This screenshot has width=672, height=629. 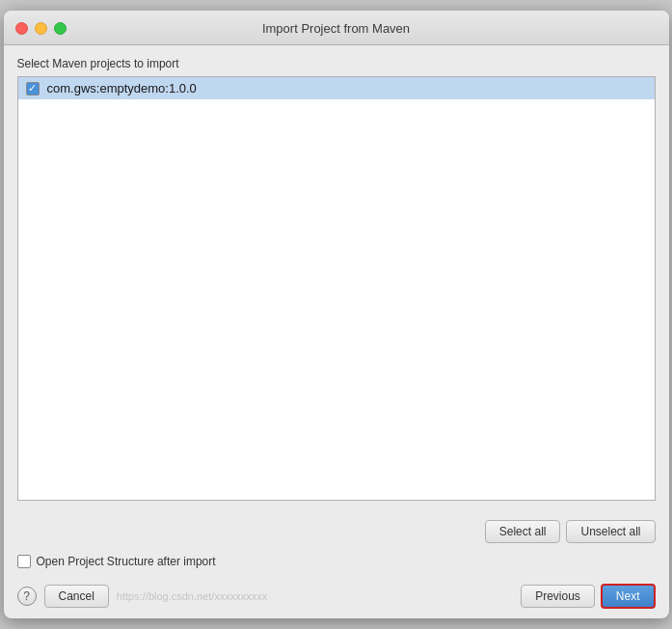 What do you see at coordinates (33, 89) in the screenshot?
I see `project-checkbox: ✓` at bounding box center [33, 89].